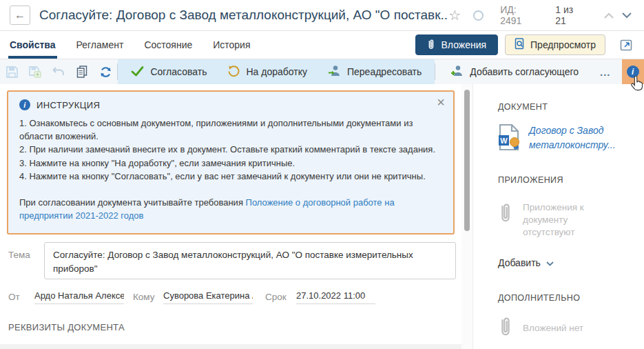 The height and width of the screenshot is (349, 644). What do you see at coordinates (571, 328) in the screenshot?
I see `additional-empty-row: Вложений нет` at bounding box center [571, 328].